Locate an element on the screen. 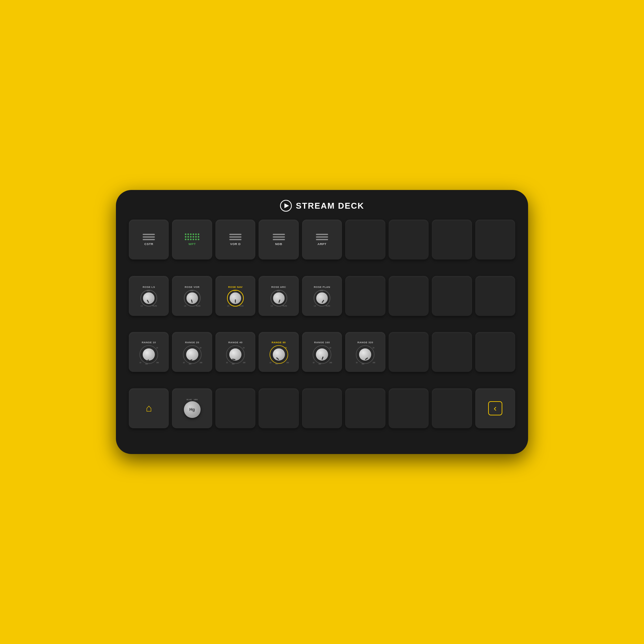  btn-range80: RANGE 80 10 80 160 320 is located at coordinates (279, 352).